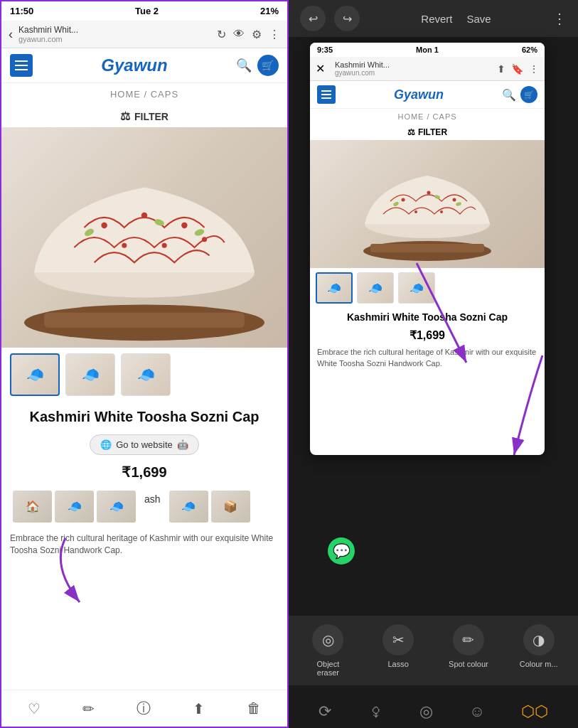 The image size is (578, 728). Describe the element at coordinates (74, 506) in the screenshot. I see `bottom-thumb-2: 🧢` at that location.